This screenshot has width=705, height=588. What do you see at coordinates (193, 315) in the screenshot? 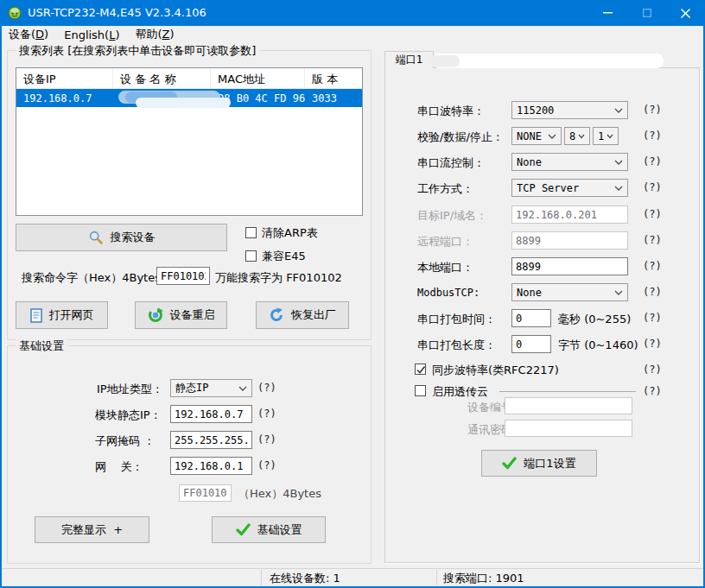
I see `device-restart-label: 设备重启` at bounding box center [193, 315].